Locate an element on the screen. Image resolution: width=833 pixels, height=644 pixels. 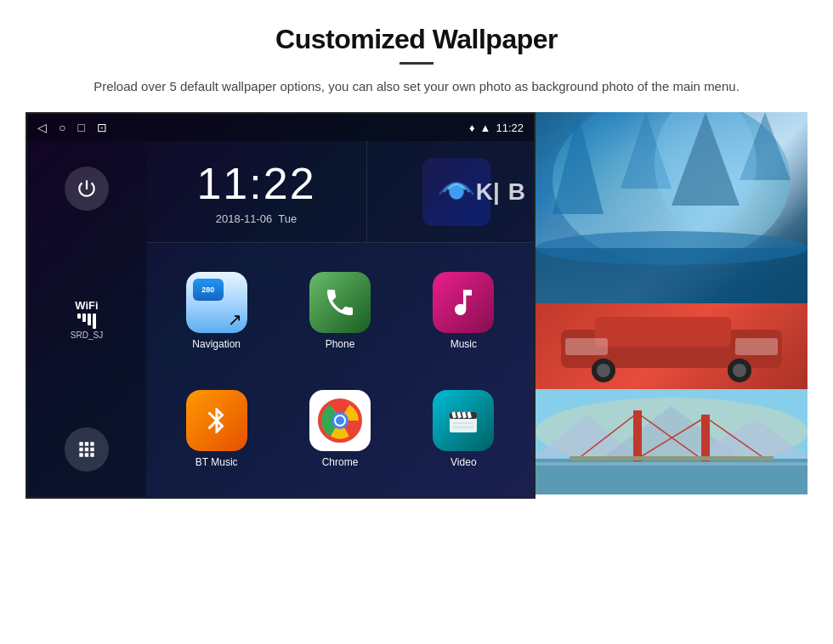
b-icon: B is located at coordinates (517, 192).